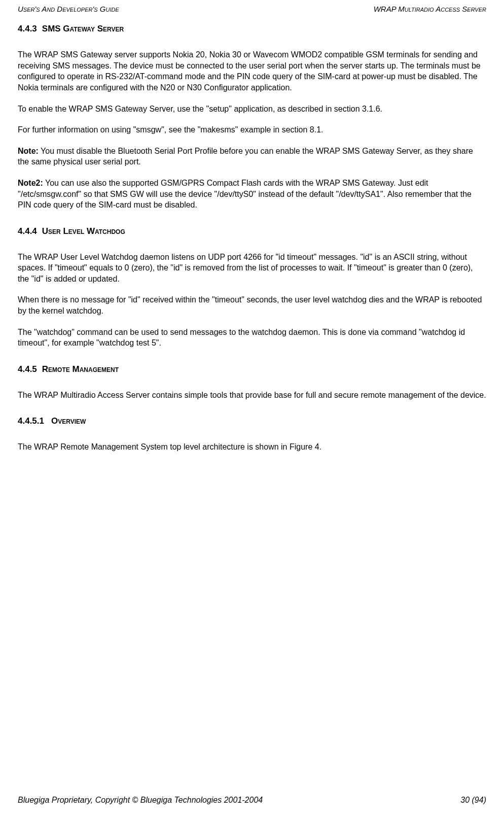 The width and height of the screenshot is (504, 822). What do you see at coordinates (252, 305) in the screenshot?
I see `paragraph: When there is no message for "id" receiv…` at bounding box center [252, 305].